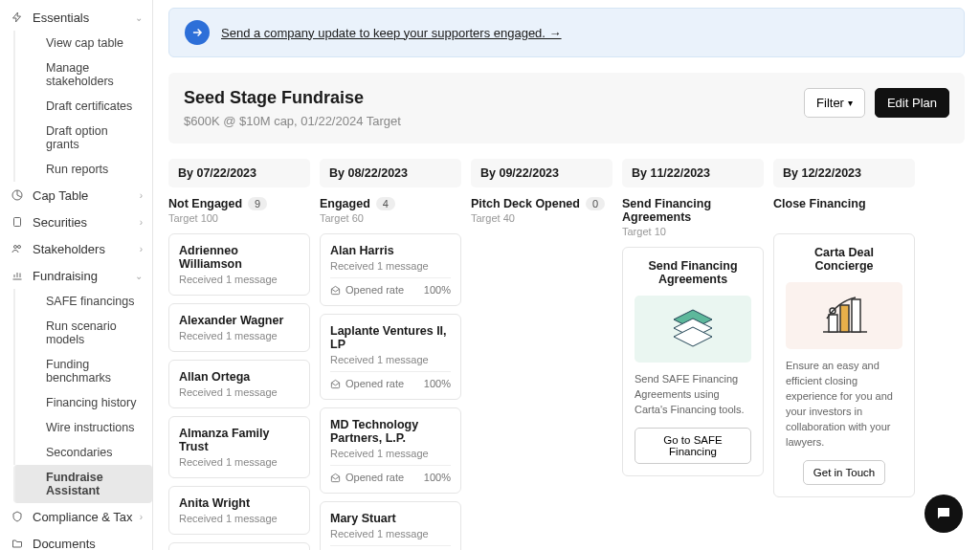 The height and width of the screenshot is (550, 980). I want to click on sidebar-sub-safe-financings: SAFE financings, so click(82, 301).